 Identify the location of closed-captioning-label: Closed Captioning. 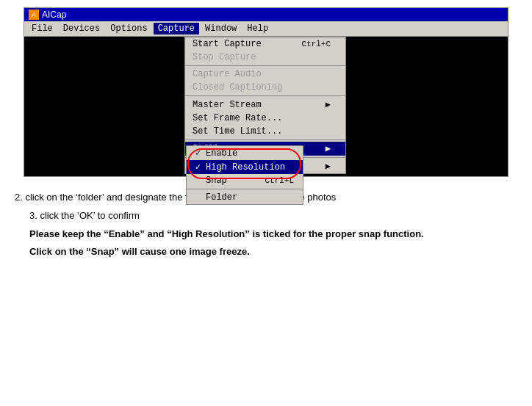
(237, 87).